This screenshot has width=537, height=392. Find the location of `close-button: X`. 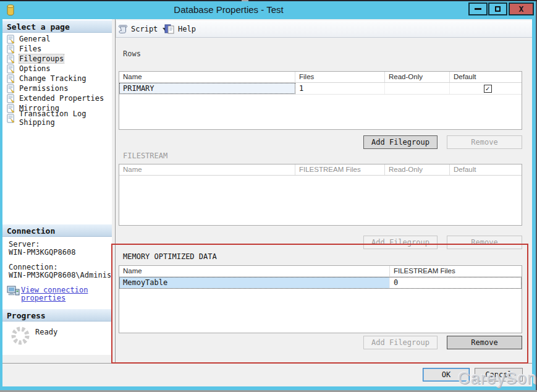

close-button: X is located at coordinates (522, 9).